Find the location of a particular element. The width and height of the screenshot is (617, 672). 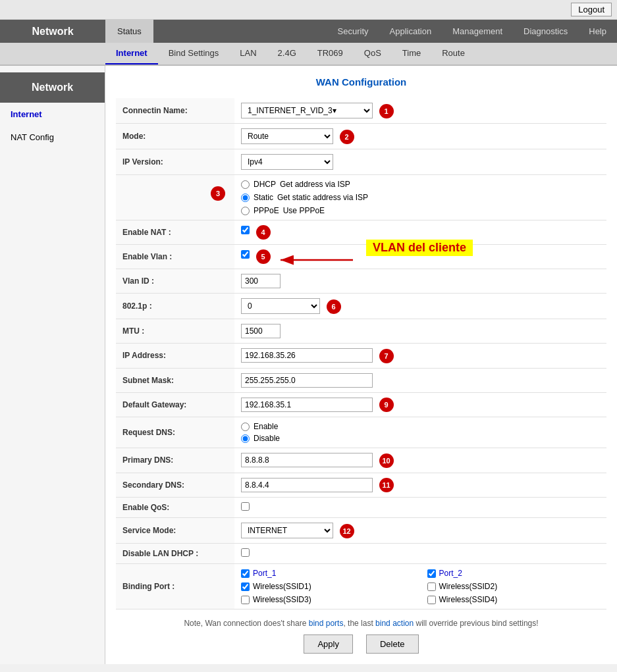

ip-address-input is located at coordinates (307, 355).